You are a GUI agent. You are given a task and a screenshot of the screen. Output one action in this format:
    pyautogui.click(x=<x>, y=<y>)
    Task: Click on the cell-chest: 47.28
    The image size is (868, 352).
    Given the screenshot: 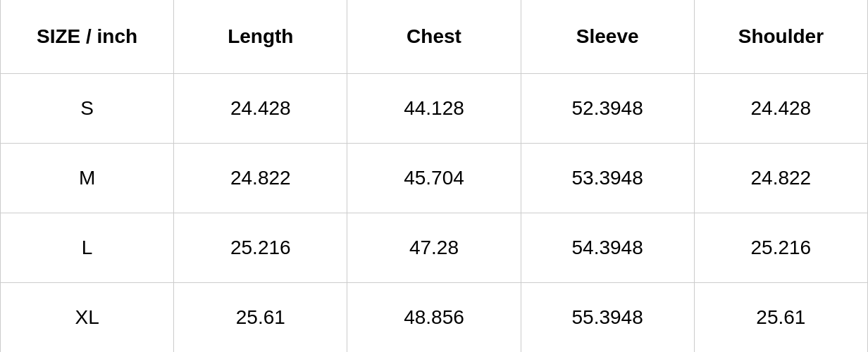 What is the action you would take?
    pyautogui.click(x=434, y=248)
    